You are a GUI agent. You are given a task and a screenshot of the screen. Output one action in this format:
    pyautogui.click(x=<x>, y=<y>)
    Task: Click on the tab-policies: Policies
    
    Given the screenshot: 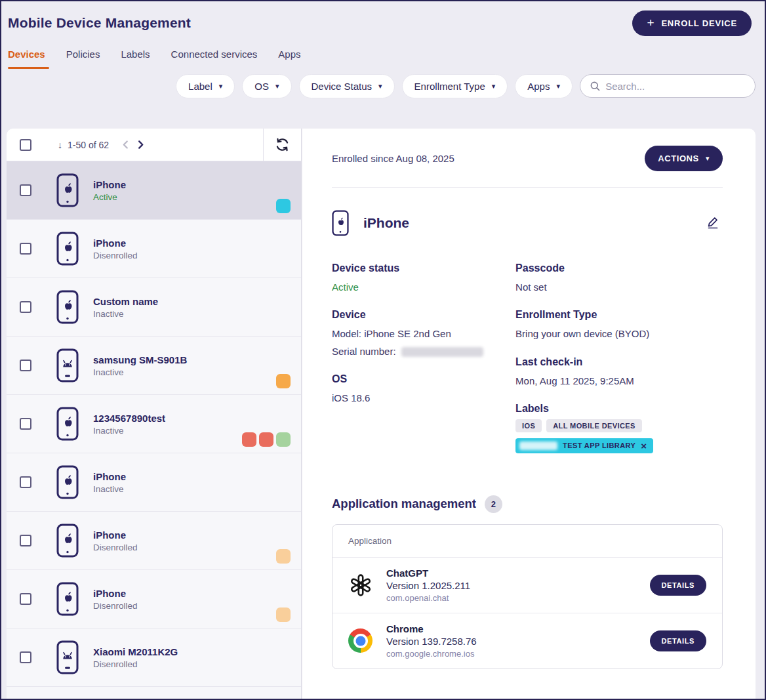 What is the action you would take?
    pyautogui.click(x=83, y=56)
    